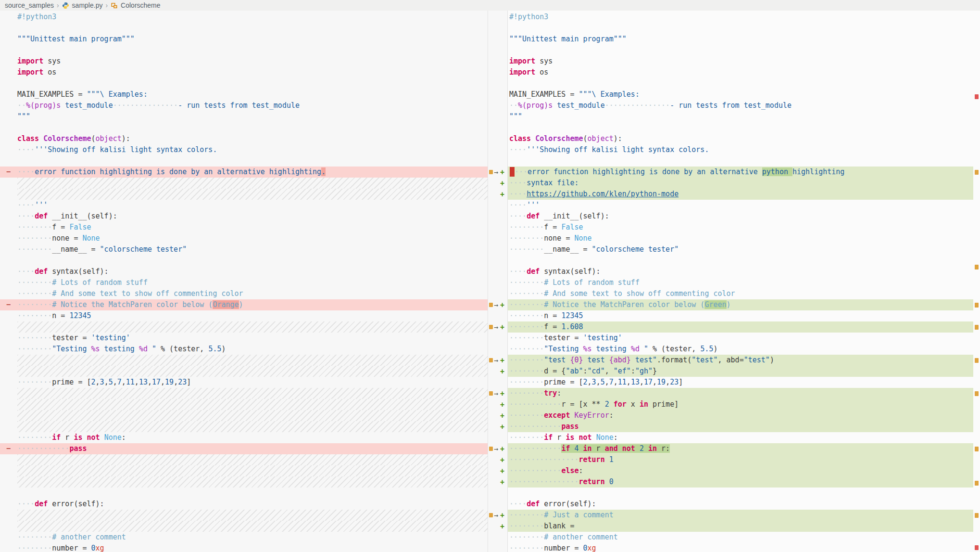  Describe the element at coordinates (741, 372) in the screenshot. I see `code-line: ········d = {"ab":"cd", "ef":"gh"}` at that location.